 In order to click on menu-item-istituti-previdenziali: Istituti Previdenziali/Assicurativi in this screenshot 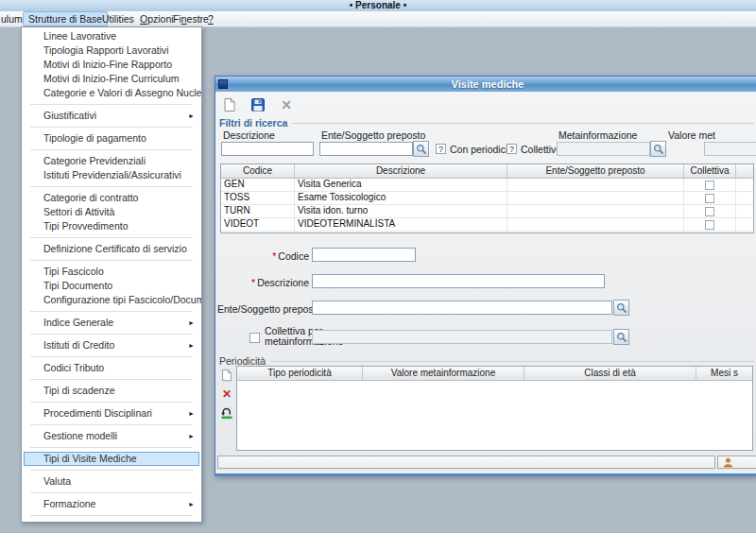, I will do `click(112, 176)`.